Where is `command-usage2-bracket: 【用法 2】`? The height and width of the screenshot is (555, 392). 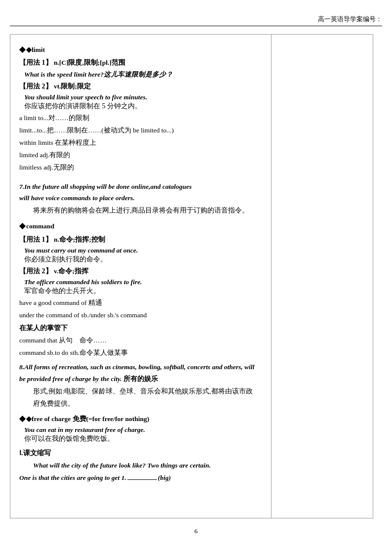 command-usage2-bracket: 【用法 2】 is located at coordinates (36, 271).